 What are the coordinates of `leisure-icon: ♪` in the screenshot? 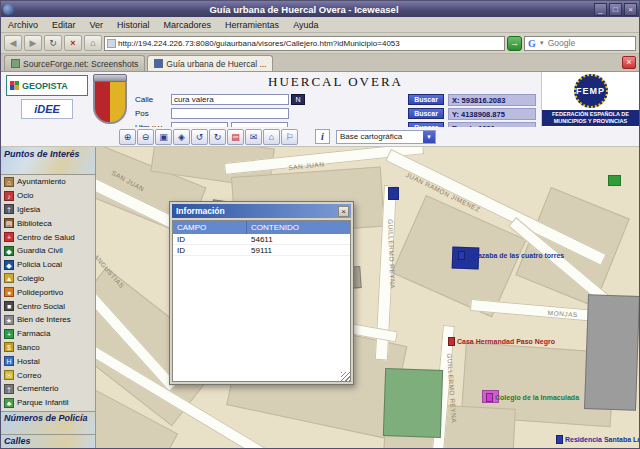 It's located at (9, 196).